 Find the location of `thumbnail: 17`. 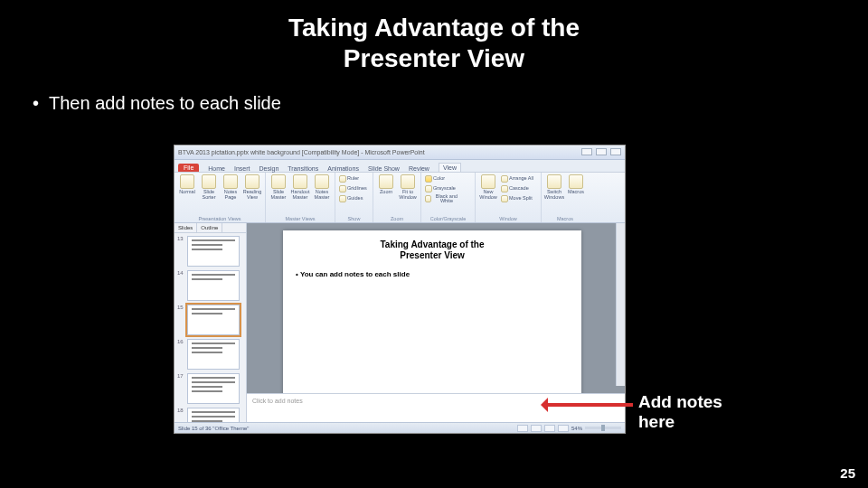

thumbnail: 17 is located at coordinates (210, 389).